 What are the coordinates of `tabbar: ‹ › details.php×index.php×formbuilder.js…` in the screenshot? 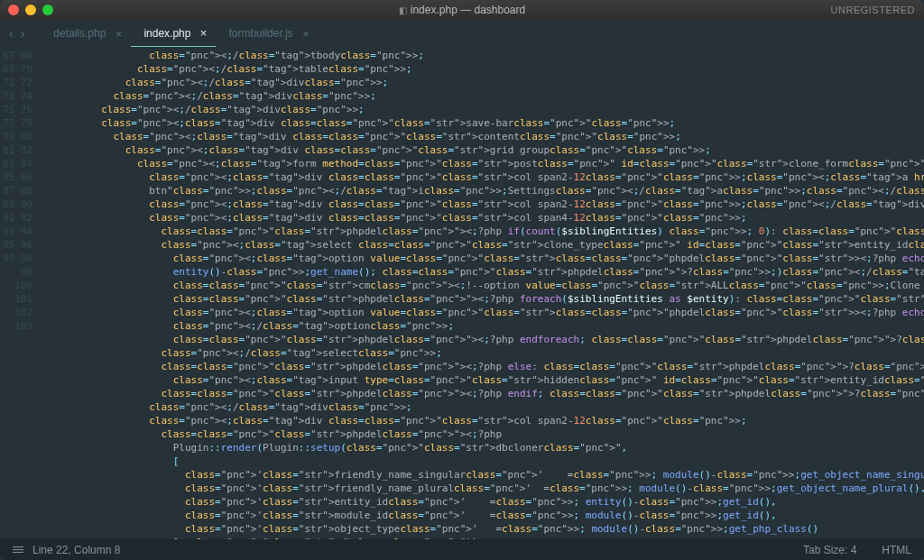 It's located at (462, 33).